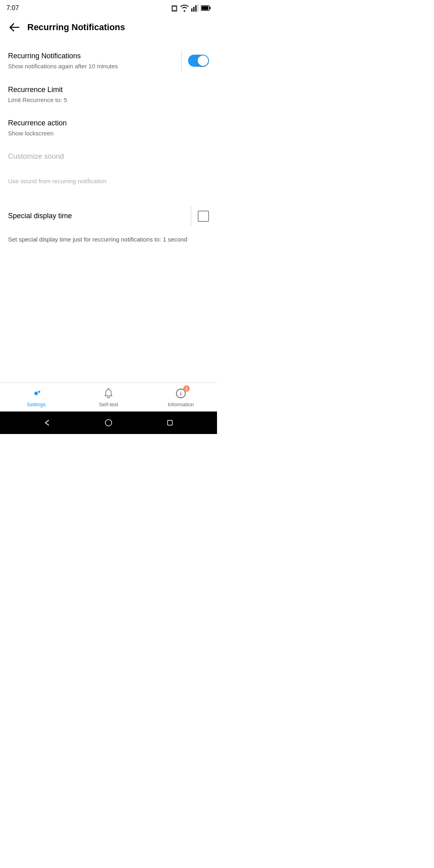 The width and height of the screenshot is (434, 868). I want to click on sim-icon, so click(174, 8).